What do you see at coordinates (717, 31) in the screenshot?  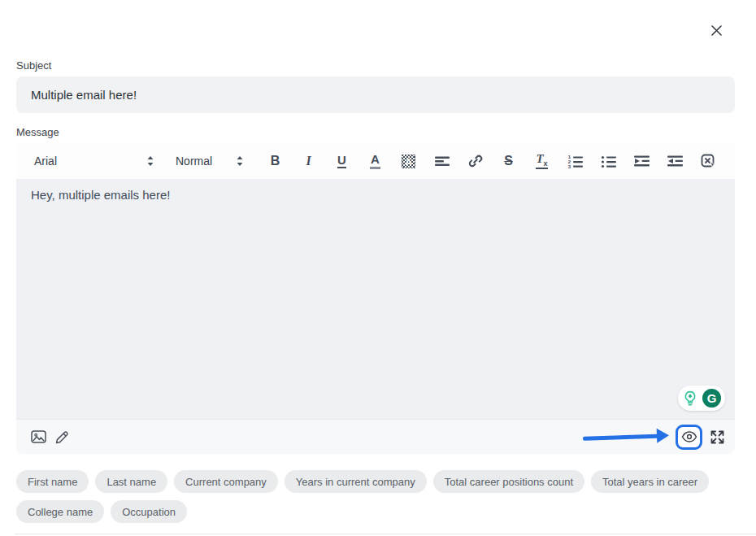 I see `close-icon` at bounding box center [717, 31].